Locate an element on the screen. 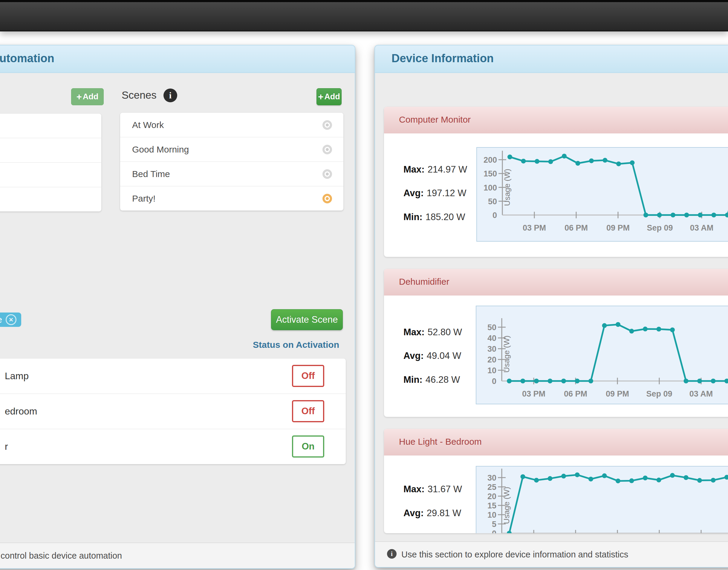 This screenshot has width=728, height=570. automation-panel-footer: control basic device automation is located at coordinates (177, 555).